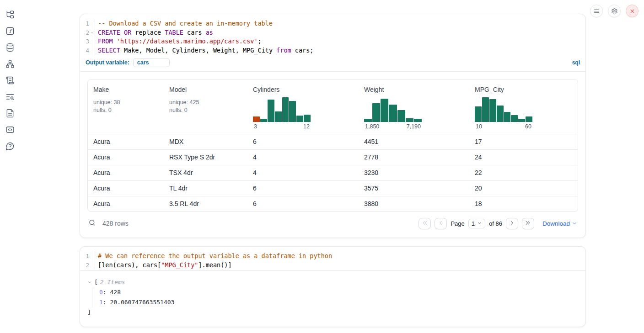  What do you see at coordinates (333, 173) in the screenshot?
I see `table-row: AcuraTSX 4dr4323022` at bounding box center [333, 173].